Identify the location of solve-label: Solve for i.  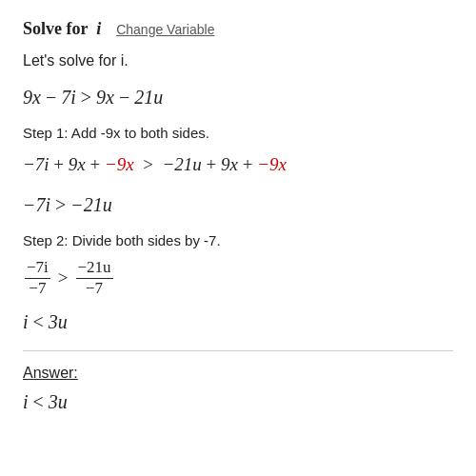
(62, 29).